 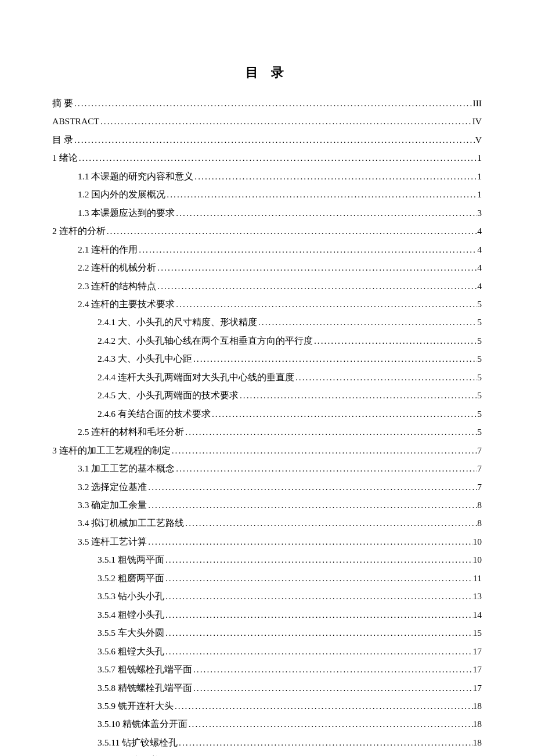 I want to click on toc-entry-title: 2.4.4 连杆大头孔两端面对大头孔中心线的垂直度, so click(x=196, y=377).